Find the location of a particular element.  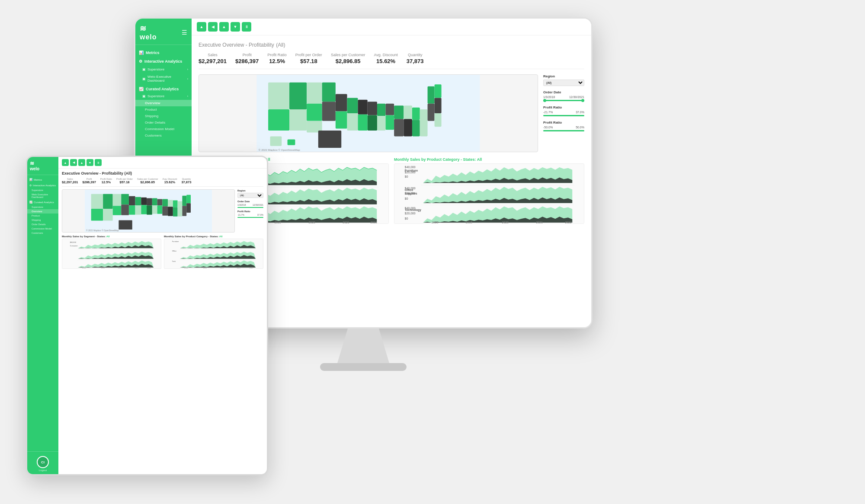

tablet-dashboard-title: Executive Overview - Profitability (All) is located at coordinates (163, 173).